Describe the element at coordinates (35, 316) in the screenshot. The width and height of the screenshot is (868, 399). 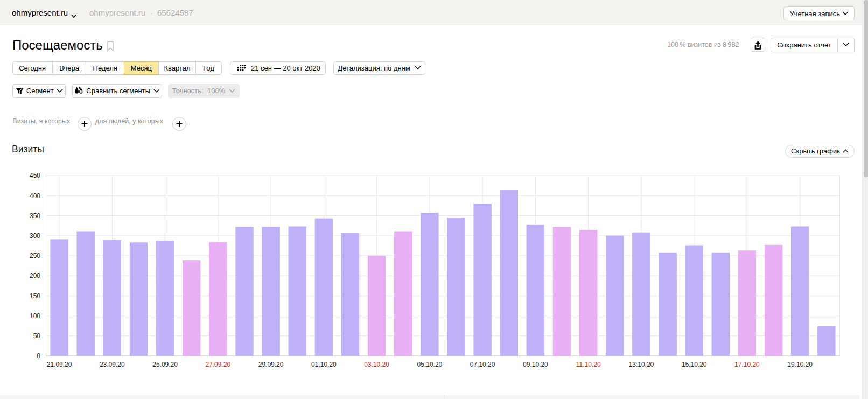
I see `svg-text: 100` at that location.